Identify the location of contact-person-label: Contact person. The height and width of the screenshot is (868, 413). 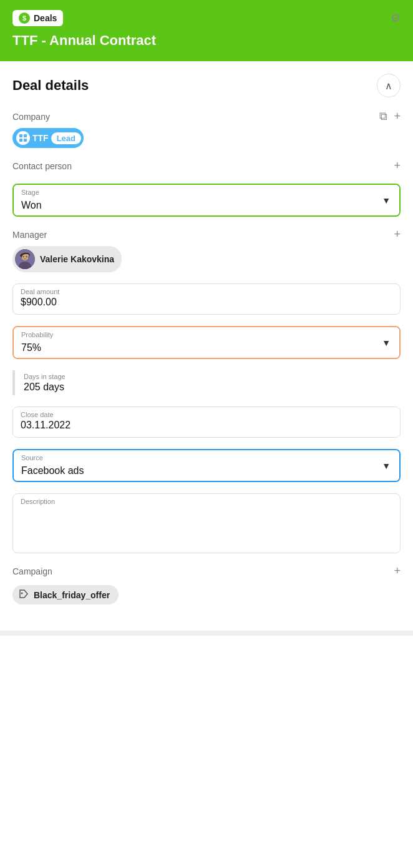
(42, 166).